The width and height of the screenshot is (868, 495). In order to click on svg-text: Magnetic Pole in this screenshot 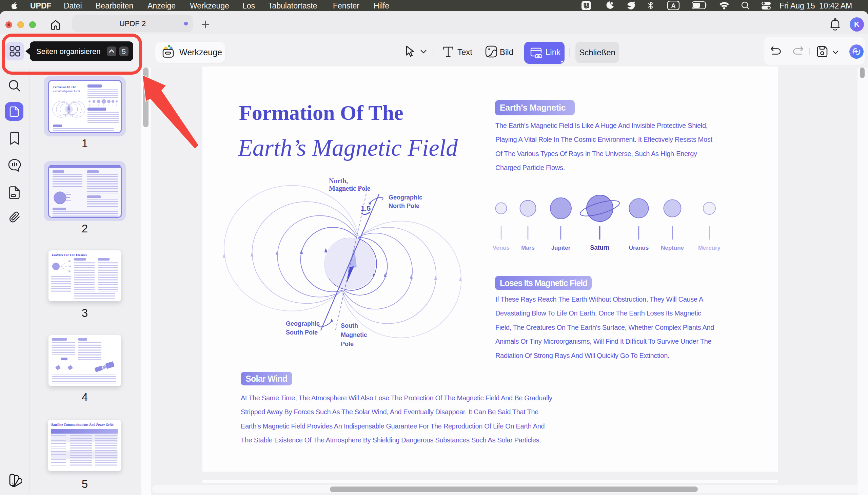, I will do `click(350, 188)`.